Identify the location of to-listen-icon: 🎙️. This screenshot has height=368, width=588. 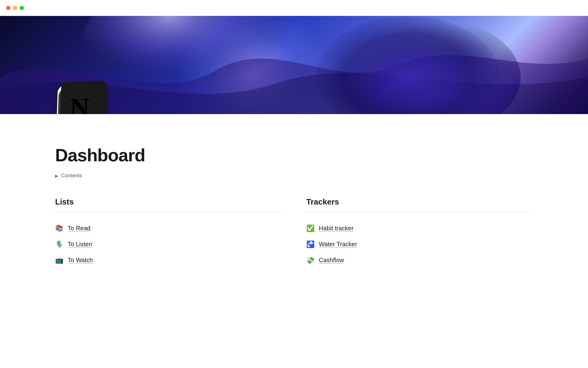
(59, 244).